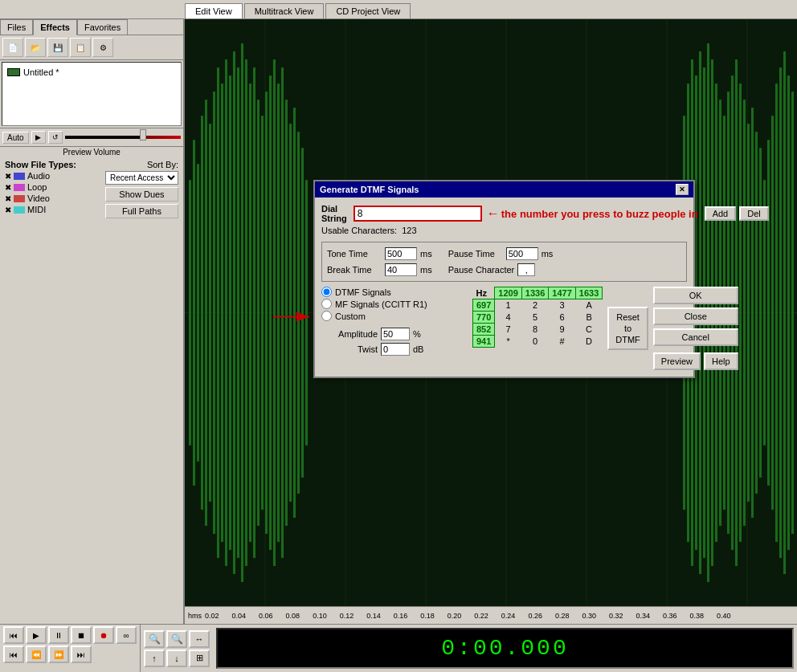 The height and width of the screenshot is (672, 797). What do you see at coordinates (505, 649) in the screenshot?
I see `time-display: 0:00.000` at bounding box center [505, 649].